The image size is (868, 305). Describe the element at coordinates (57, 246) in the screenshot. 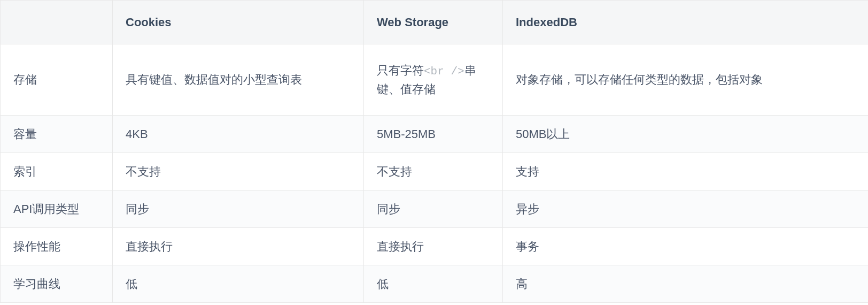

I see `row-label: 操作性能` at that location.